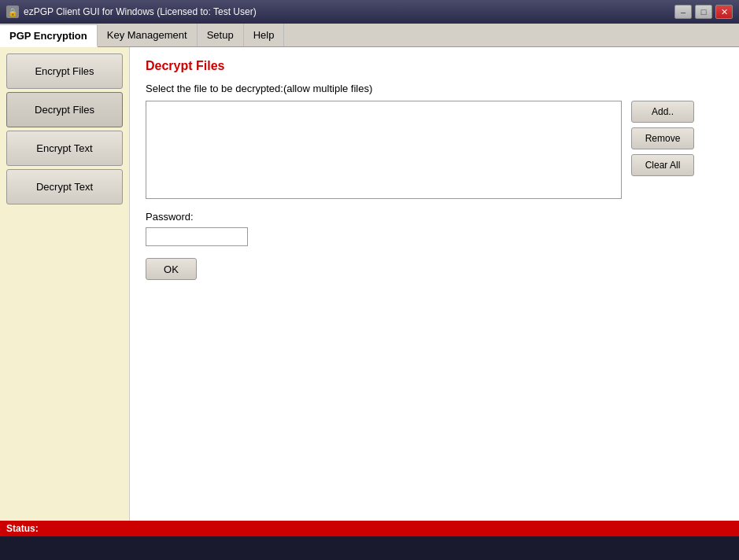 The image size is (739, 560). Describe the element at coordinates (434, 269) in the screenshot. I see `ok-section: OK` at that location.